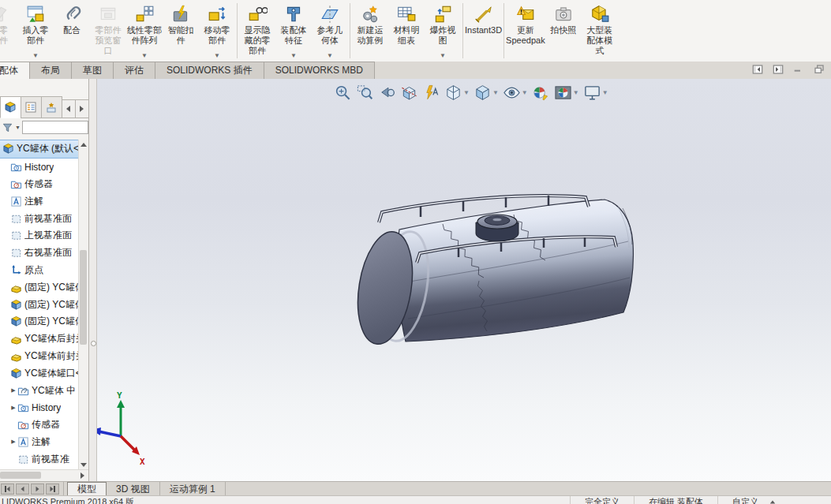 Image resolution: width=831 pixels, height=504 pixels. What do you see at coordinates (32, 107) in the screenshot?
I see `propertymanager-tab` at bounding box center [32, 107].